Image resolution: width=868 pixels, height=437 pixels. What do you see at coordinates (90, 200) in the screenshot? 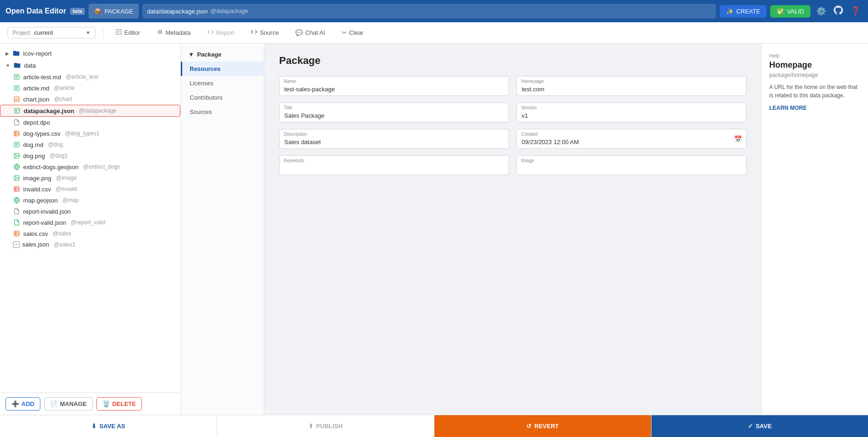
I see `sidebar-file-map: map.geojson @map` at bounding box center [90, 200].